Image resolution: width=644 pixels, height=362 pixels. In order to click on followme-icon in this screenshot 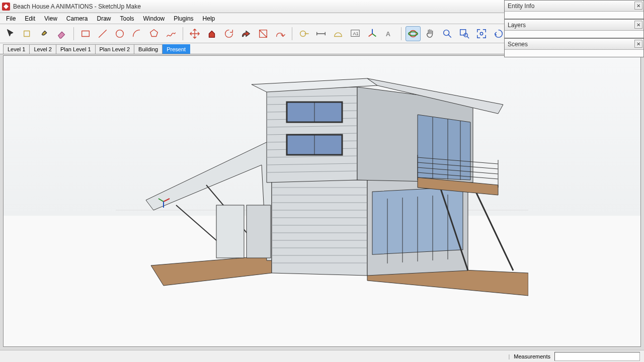, I will do `click(246, 34)`.